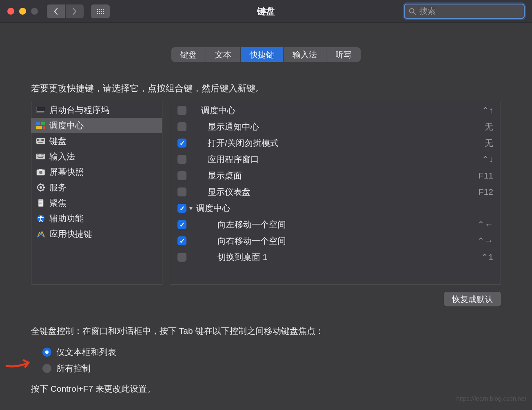 The width and height of the screenshot is (532, 410). What do you see at coordinates (191, 208) in the screenshot?
I see `disclosure-triangle-icon: ▼` at bounding box center [191, 208].